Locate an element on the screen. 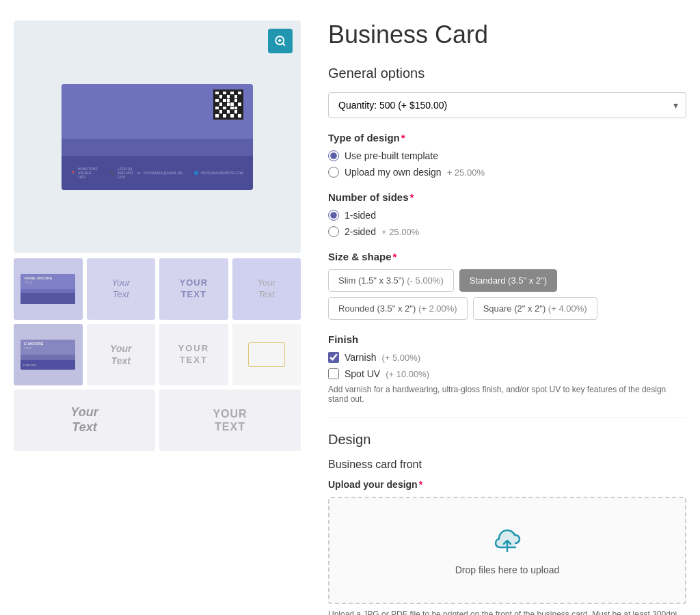 This screenshot has width=700, height=615. upload-drop-text: Drop files here to upload is located at coordinates (507, 570).